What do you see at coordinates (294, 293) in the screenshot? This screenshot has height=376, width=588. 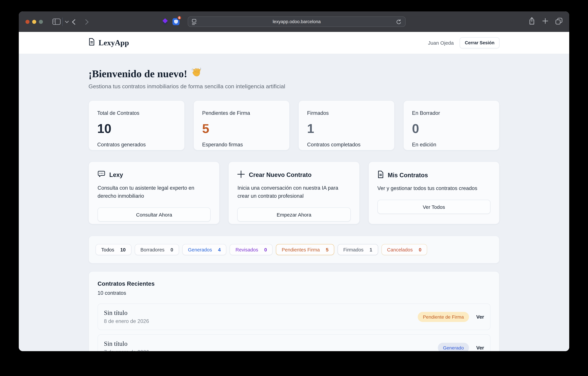 I see `recent-count: 10 contratos` at bounding box center [294, 293].